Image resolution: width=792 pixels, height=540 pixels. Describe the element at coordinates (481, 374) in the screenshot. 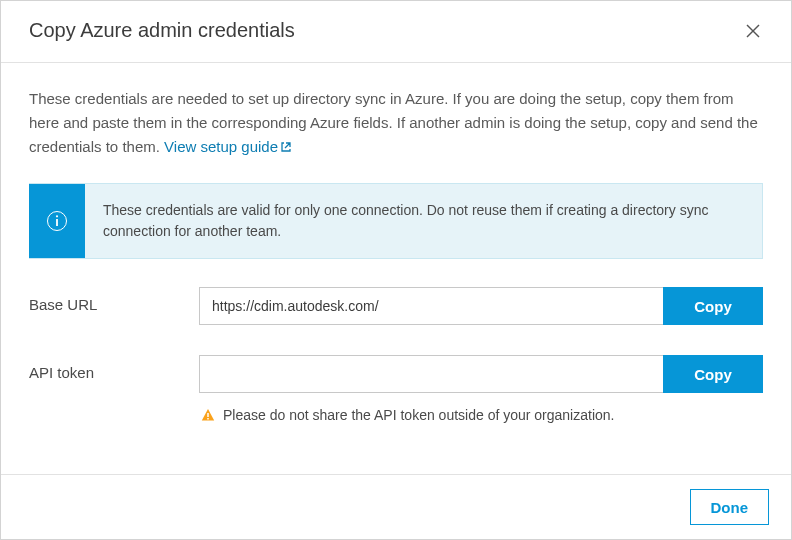

I see `api-token-input-group: Copy` at that location.